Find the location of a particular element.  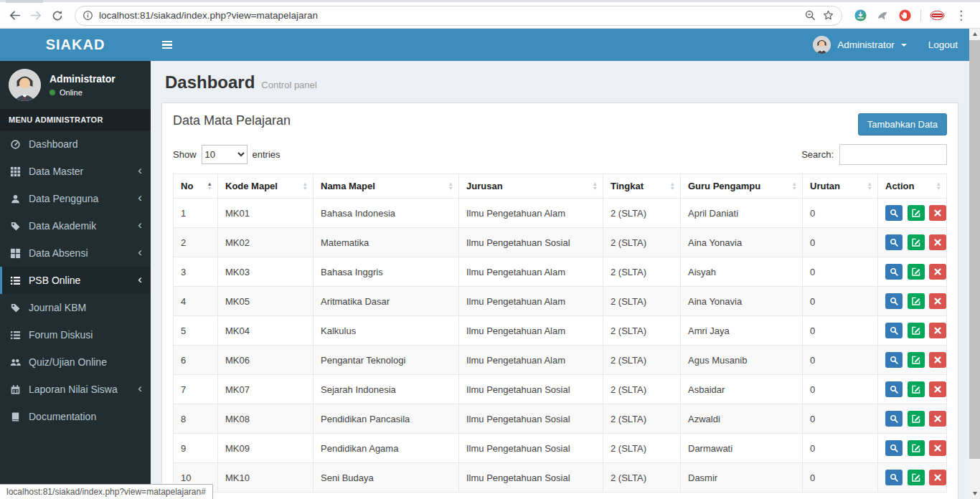

column-header-nama-mapel: Nama Mapel is located at coordinates (386, 186).